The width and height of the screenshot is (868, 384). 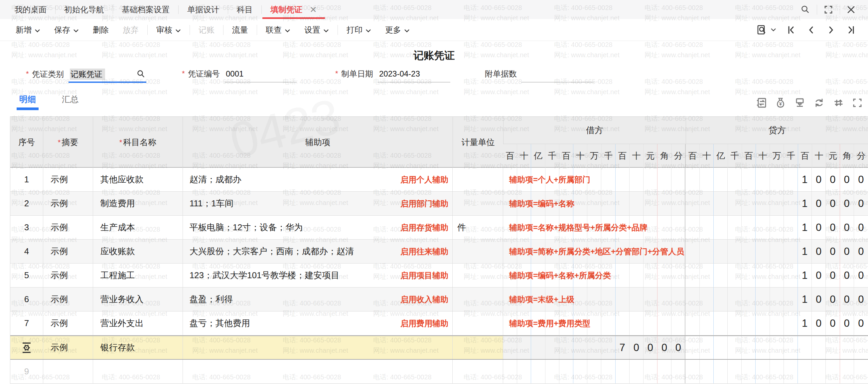 I want to click on row-aux, so click(x=317, y=348).